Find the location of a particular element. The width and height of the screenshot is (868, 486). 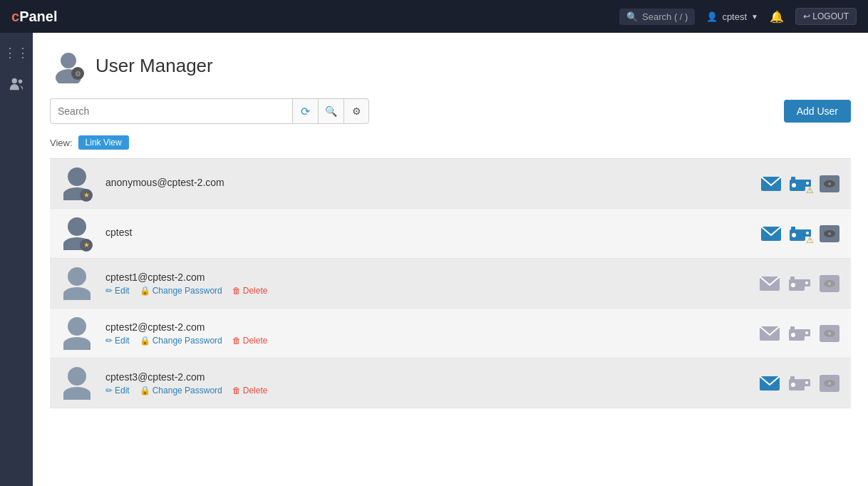

table-row: ★ anonymous@cptest-2.com is located at coordinates (450, 184).